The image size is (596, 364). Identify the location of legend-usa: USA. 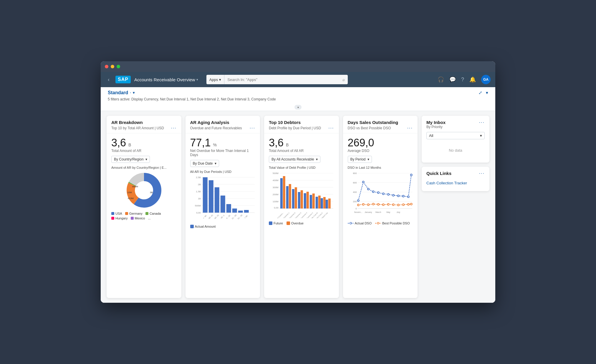
(117, 214).